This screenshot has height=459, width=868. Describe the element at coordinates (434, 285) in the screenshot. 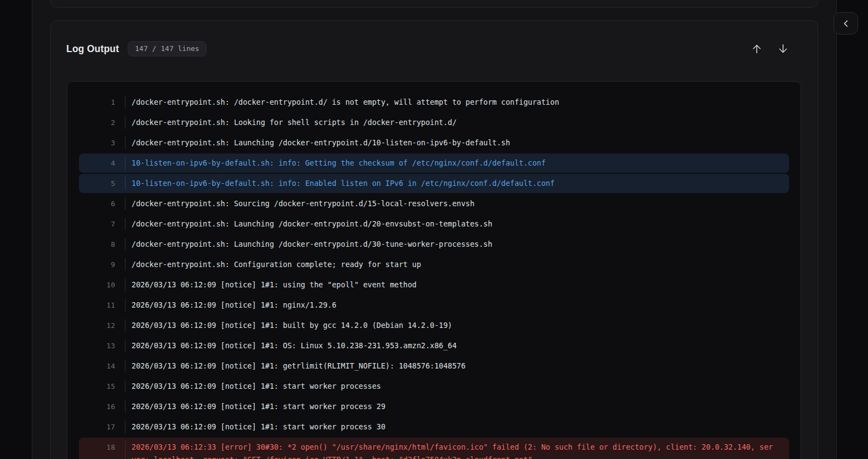

I see `log-line: 10 2026/03/13 06:12:09 [notice] 1#1: usi…` at that location.